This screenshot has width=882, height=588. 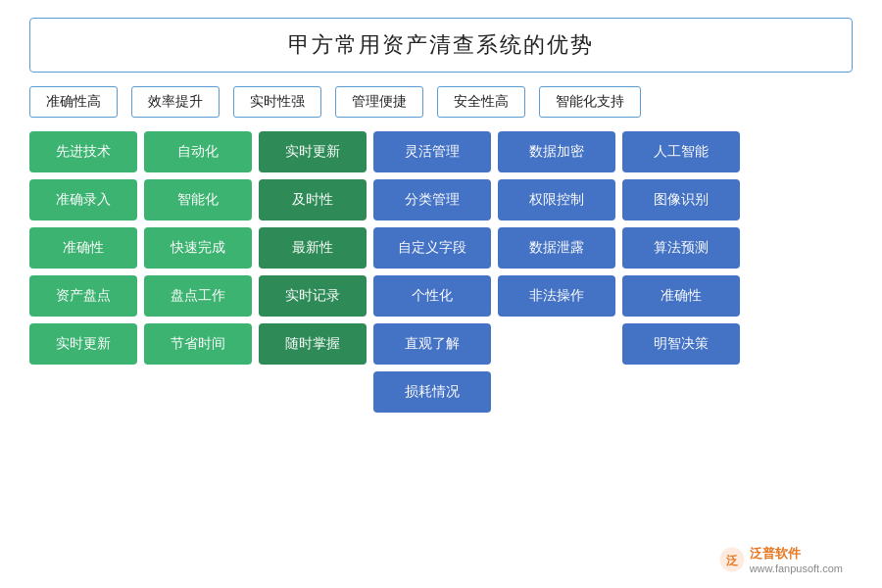 What do you see at coordinates (175, 102) in the screenshot?
I see `tab-item-1: 效率提升` at bounding box center [175, 102].